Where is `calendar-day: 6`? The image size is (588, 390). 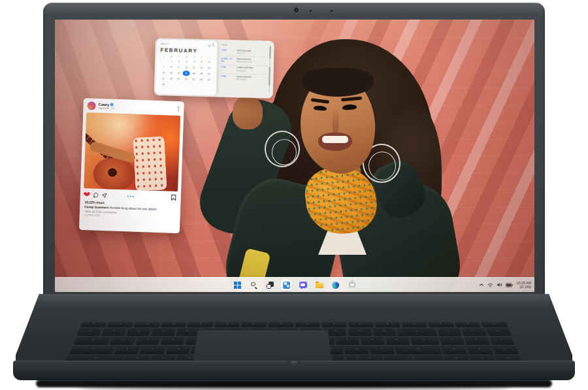
calendar-day: 6 is located at coordinates (209, 62).